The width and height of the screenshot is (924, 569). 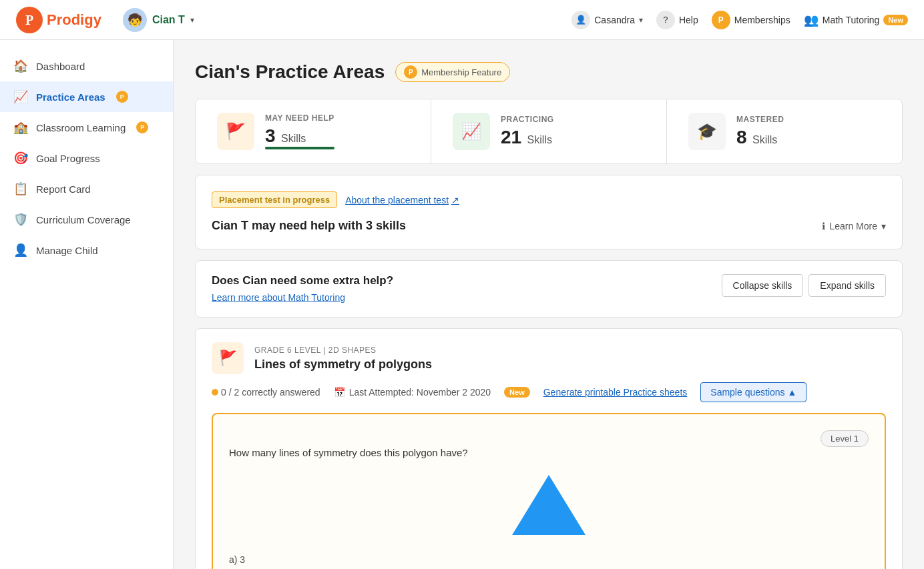 What do you see at coordinates (308, 225) in the screenshot?
I see `help-message: Cian T may need help with 3 skills` at bounding box center [308, 225].